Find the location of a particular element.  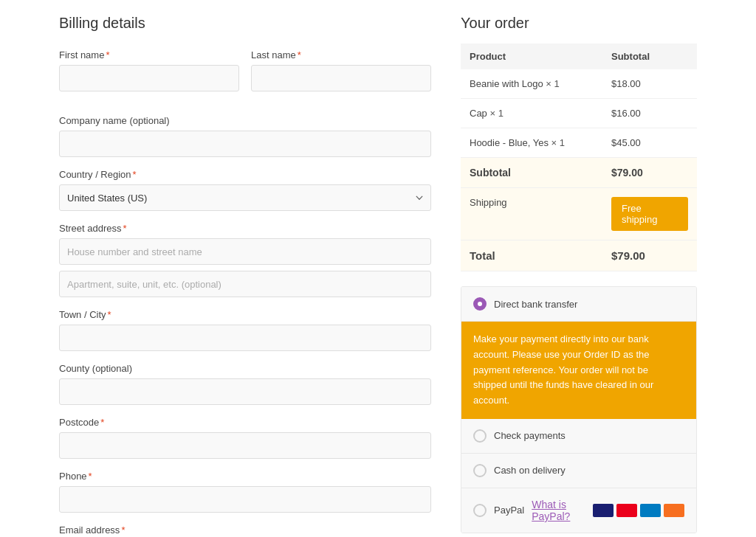

town-group: Town / City* is located at coordinates (245, 330).